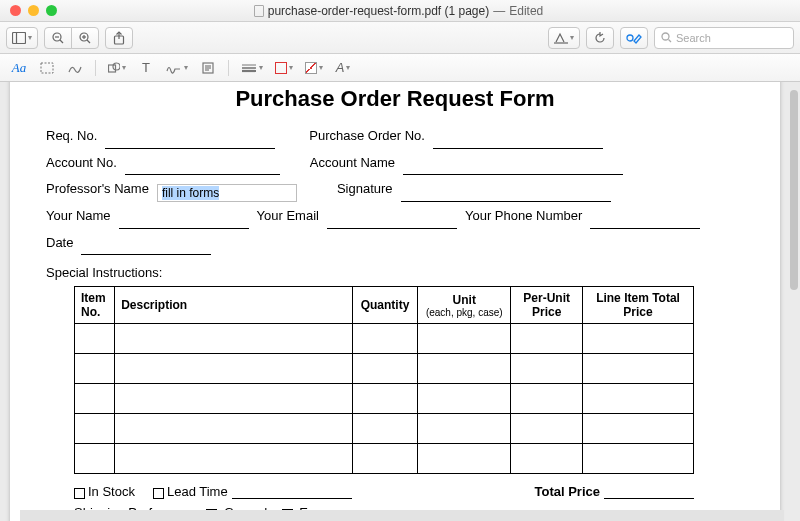 The height and width of the screenshot is (521, 800). I want to click on field-req-no, so click(190, 142).